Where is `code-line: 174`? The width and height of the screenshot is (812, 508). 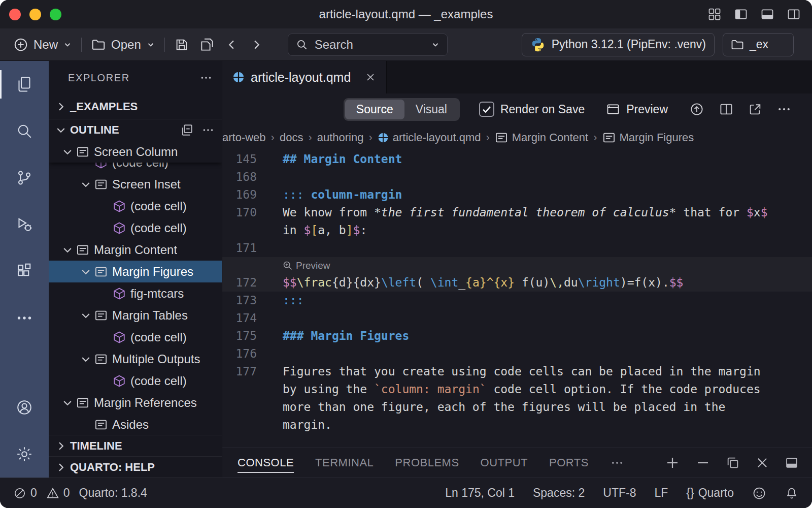
code-line: 174 is located at coordinates (517, 318).